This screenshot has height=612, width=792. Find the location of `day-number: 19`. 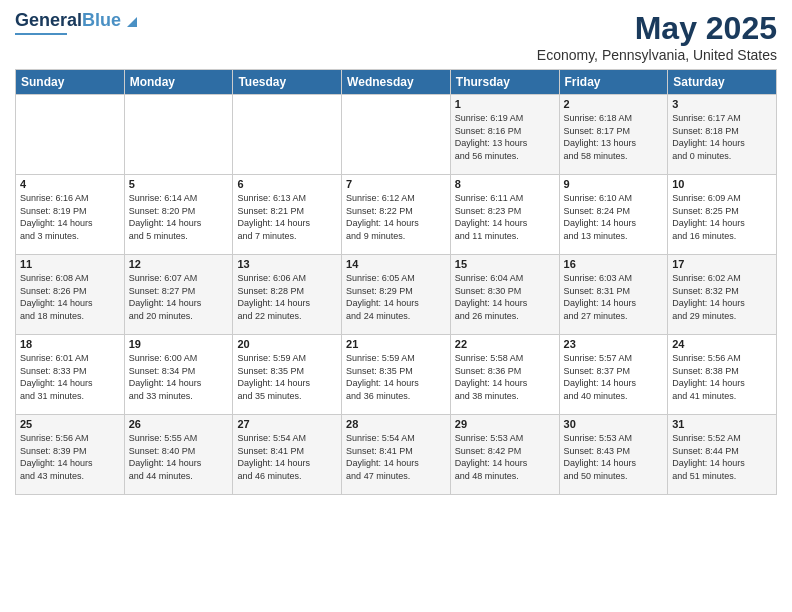

day-number: 19 is located at coordinates (179, 344).